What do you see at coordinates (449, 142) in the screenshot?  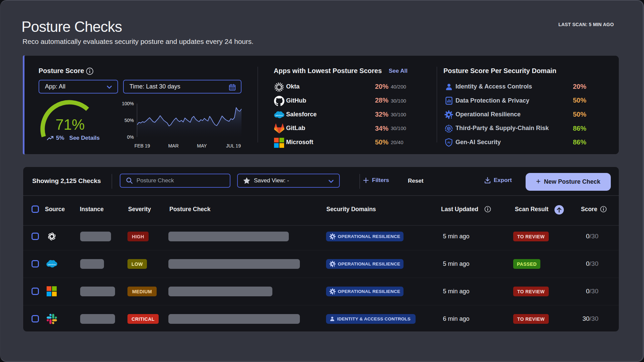 I see `svg-text: AI` at bounding box center [449, 142].